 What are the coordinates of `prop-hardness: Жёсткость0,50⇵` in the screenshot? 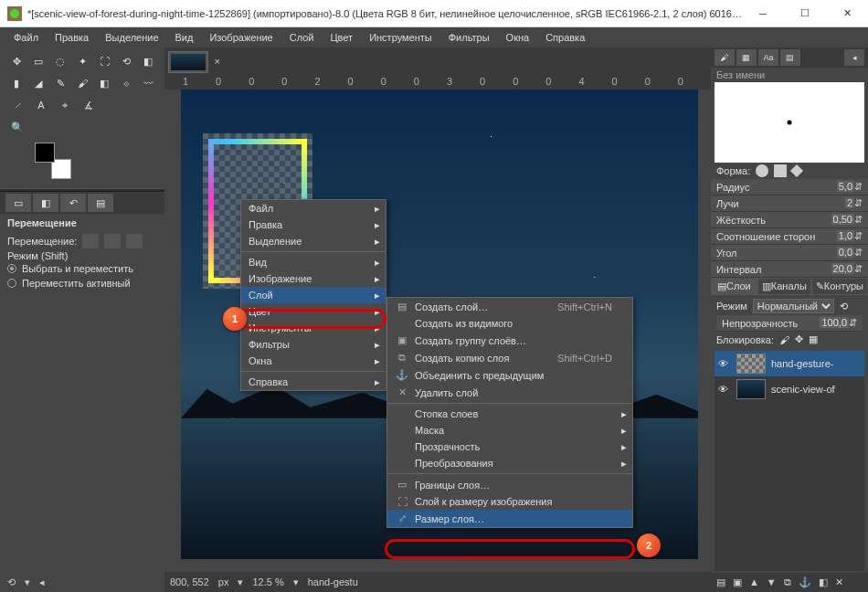 It's located at (789, 220).